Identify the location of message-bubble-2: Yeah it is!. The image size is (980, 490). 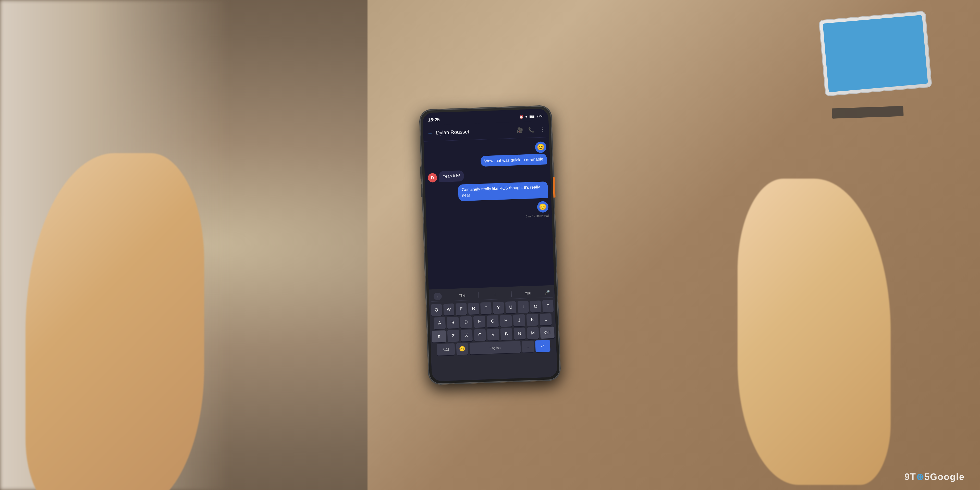
(452, 177).